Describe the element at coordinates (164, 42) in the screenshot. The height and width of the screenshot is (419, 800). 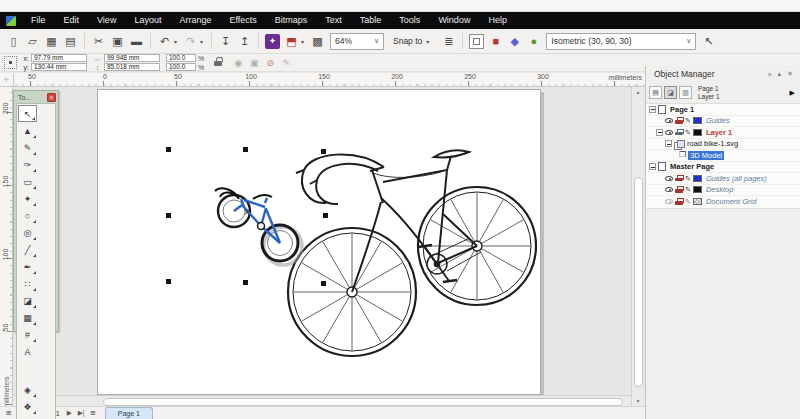
I see `undo-icon: ↶` at that location.